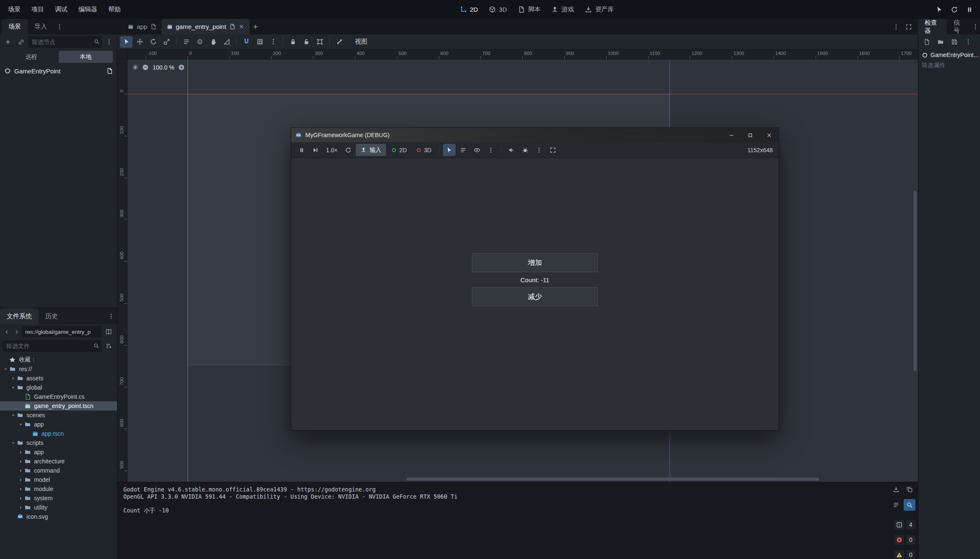  What do you see at coordinates (21, 42) in the screenshot?
I see `instance-scene-link-icon` at bounding box center [21, 42].